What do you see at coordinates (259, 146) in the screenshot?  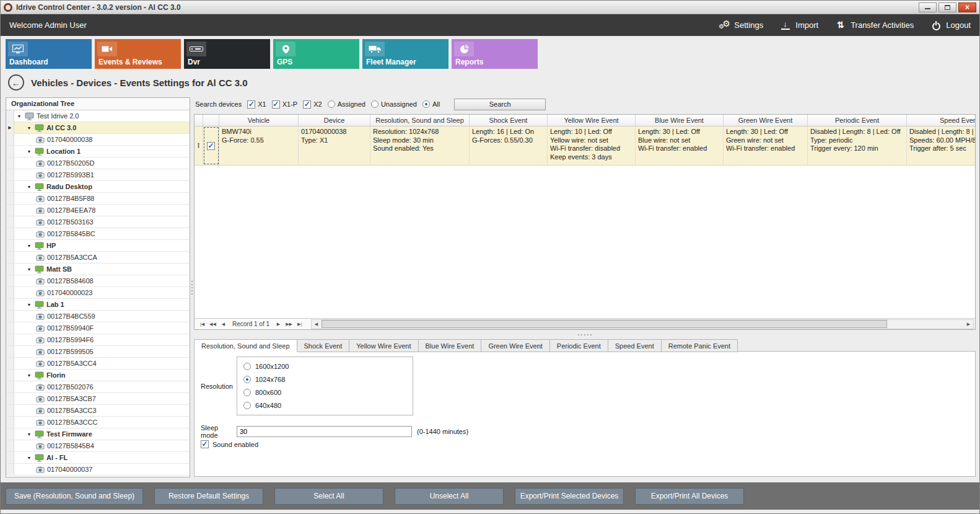 I see `cell-vehicle: BMW740i G-Force: 0.55` at bounding box center [259, 146].